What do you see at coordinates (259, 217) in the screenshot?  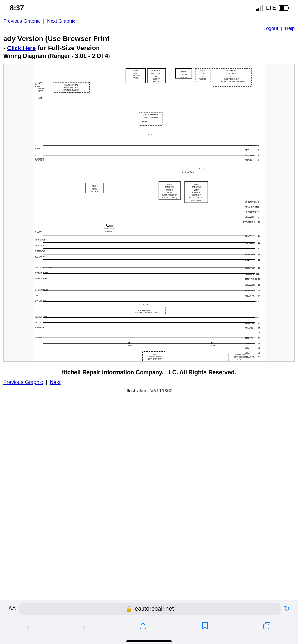 I see `svg-text: 9` at bounding box center [259, 217].